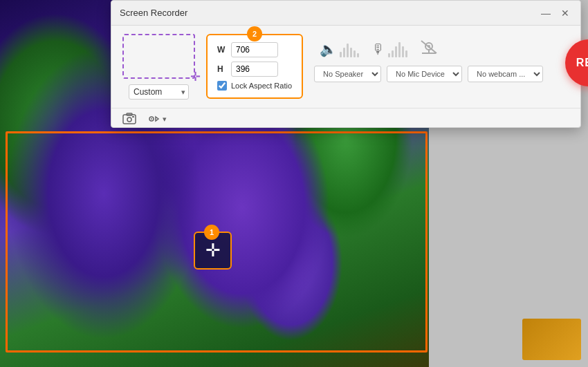  Describe the element at coordinates (255, 69) in the screenshot. I see `height-input` at that location.